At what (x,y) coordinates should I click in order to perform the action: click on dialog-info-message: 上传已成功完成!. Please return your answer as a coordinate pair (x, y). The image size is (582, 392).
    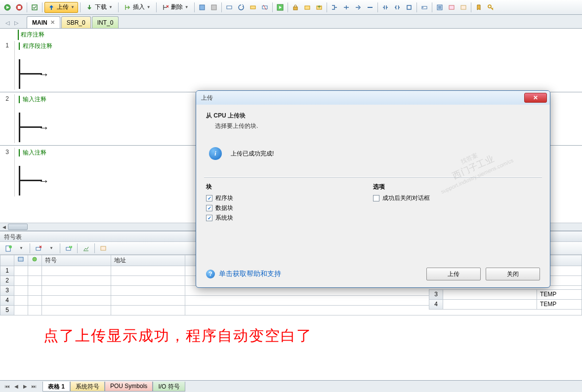
    Looking at the image, I should click on (252, 154).